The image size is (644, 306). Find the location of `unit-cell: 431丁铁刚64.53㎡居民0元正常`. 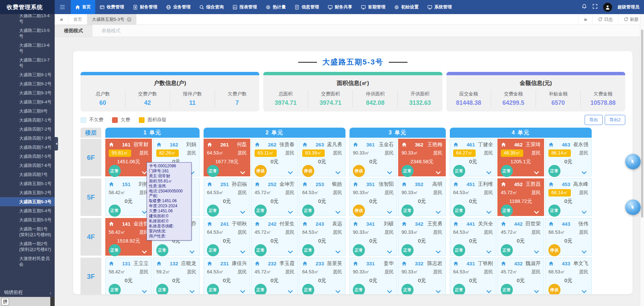

unit-cell: 431丁铁刚64.53㎡居民0元正常 is located at coordinates (473, 276).